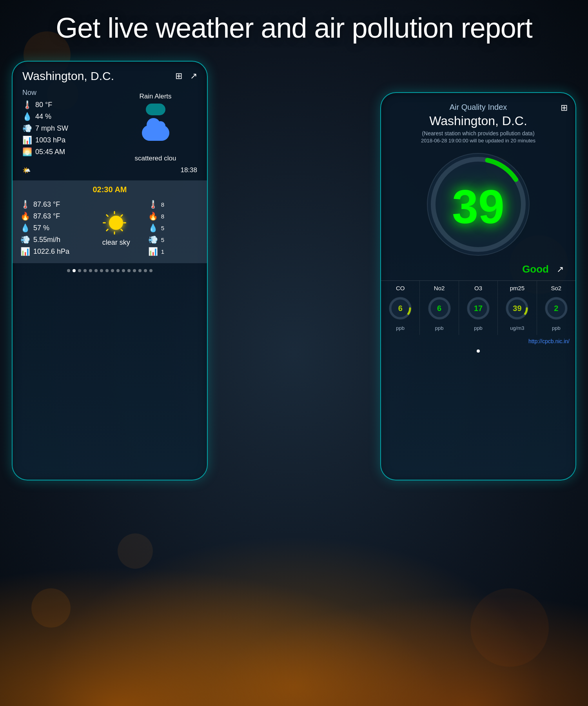 The height and width of the screenshot is (706, 588). What do you see at coordinates (110, 170) in the screenshot?
I see `sunset-row: 🌤️ 18:38` at bounding box center [110, 170].